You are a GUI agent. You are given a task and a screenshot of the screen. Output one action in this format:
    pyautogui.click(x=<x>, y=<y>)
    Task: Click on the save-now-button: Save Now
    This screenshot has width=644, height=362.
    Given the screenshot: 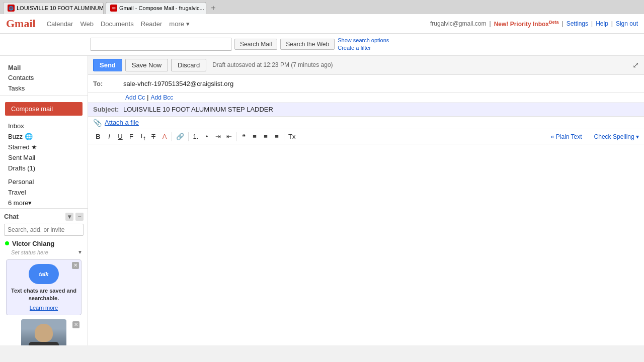 What is the action you would take?
    pyautogui.click(x=147, y=65)
    